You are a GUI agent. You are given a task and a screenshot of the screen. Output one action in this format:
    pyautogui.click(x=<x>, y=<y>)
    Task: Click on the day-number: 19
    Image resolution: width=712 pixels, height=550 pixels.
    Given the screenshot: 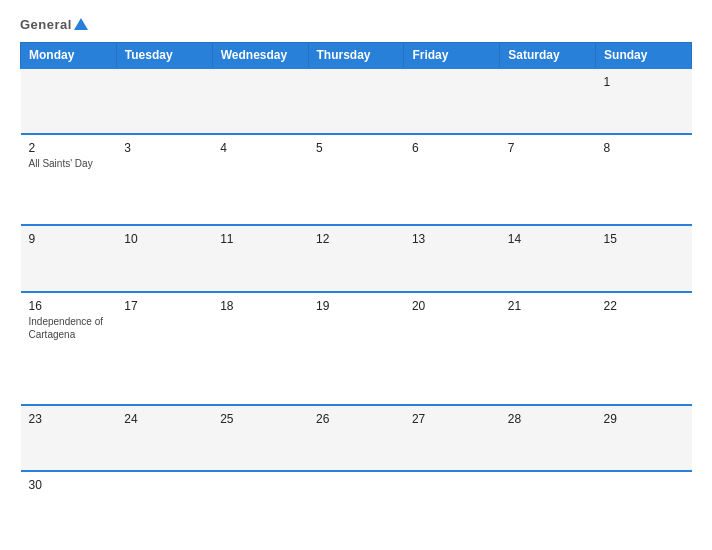 What is the action you would take?
    pyautogui.click(x=356, y=306)
    